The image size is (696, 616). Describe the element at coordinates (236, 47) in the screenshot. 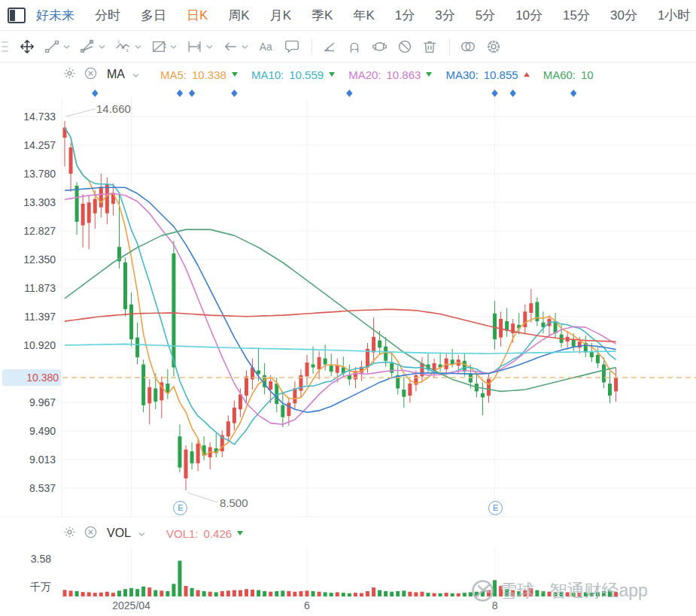

I see `arrow-left-tool` at that location.